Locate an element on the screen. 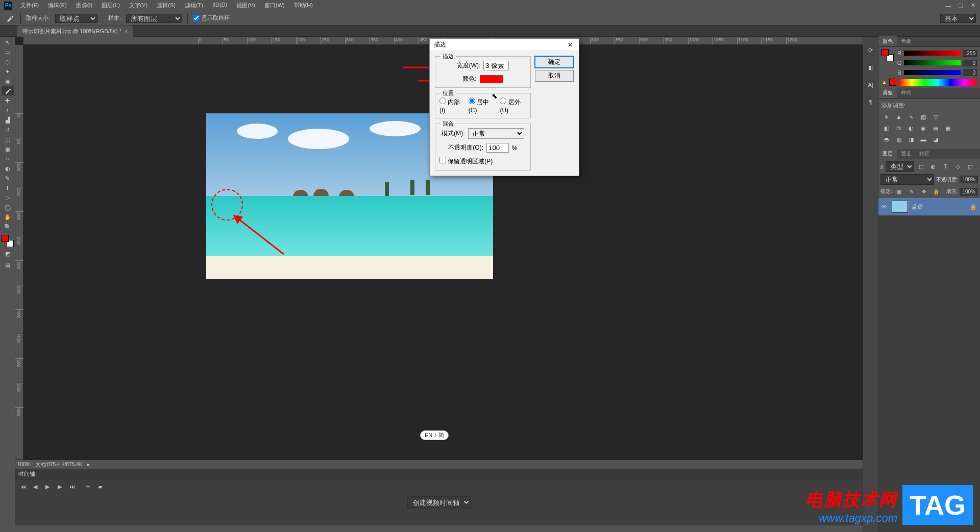  minimize-button: — is located at coordinates (948, 6).